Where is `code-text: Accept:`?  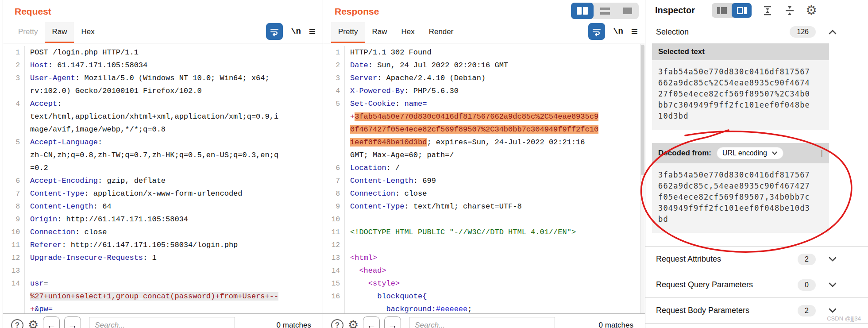
code-text: Accept: is located at coordinates (43, 104).